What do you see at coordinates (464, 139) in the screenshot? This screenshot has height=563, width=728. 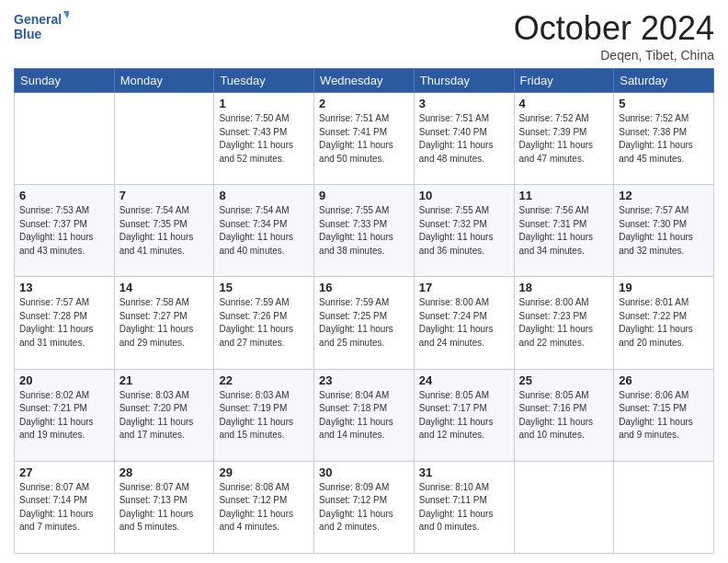 I see `day-info: Sunrise: 7:51 AM Sunset: 7:40 PM Dayligh…` at bounding box center [464, 139].